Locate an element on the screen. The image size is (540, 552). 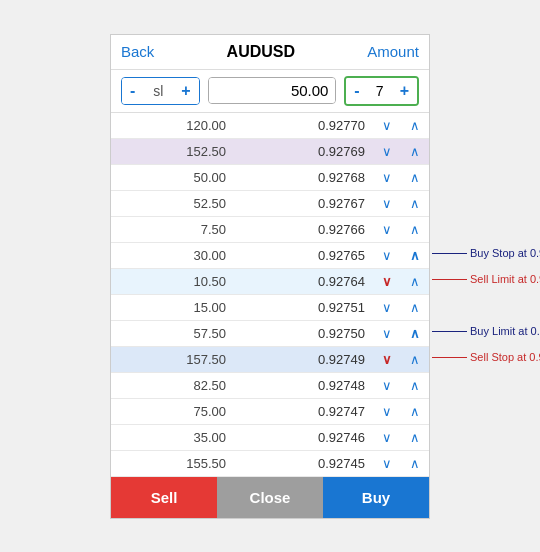
row-amount: 155.50 is located at coordinates (172, 463).